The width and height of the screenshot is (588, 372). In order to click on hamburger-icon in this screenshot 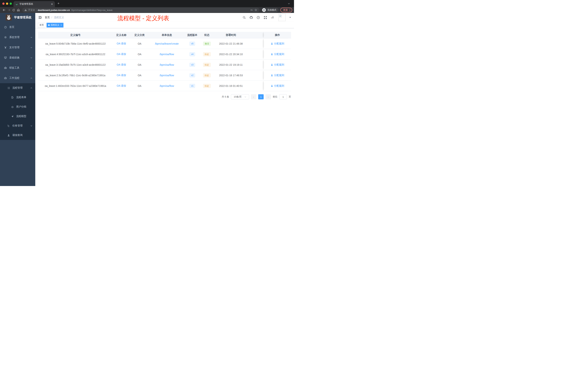, I will do `click(40, 18)`.